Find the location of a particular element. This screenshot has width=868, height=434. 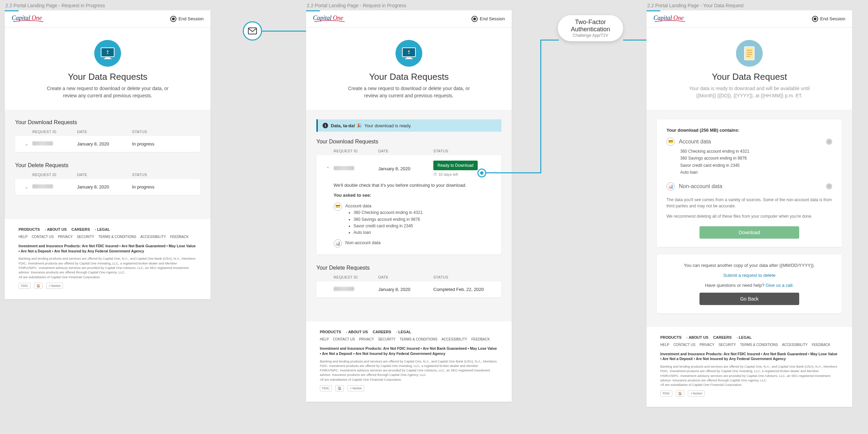

topbar: CapitalOne End Session is located at coordinates (409, 19).